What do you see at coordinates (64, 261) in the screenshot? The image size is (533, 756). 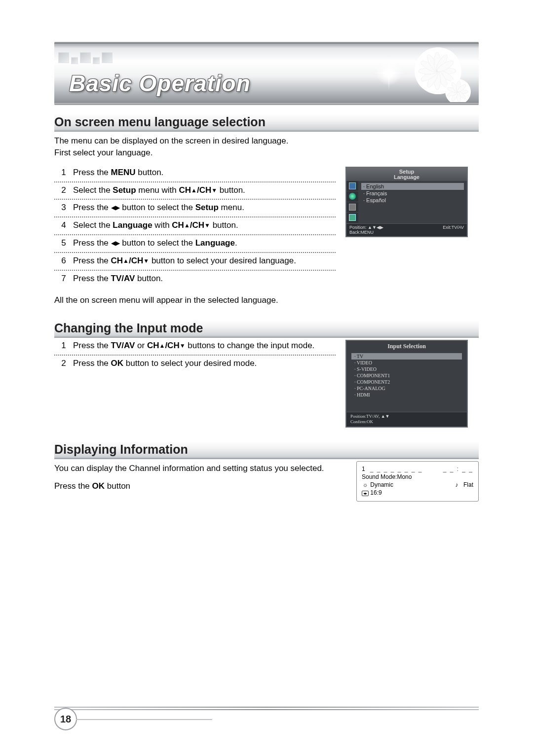 I see `step-number: 6` at bounding box center [64, 261].